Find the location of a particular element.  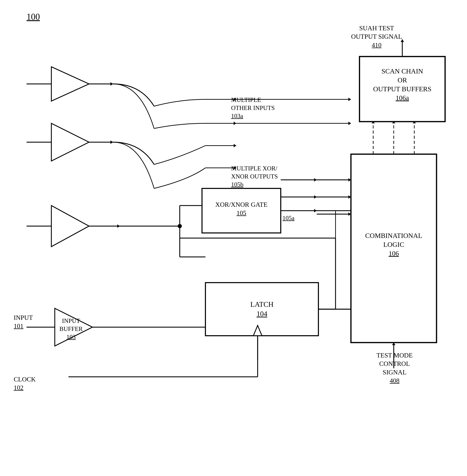

figure-number: 100 is located at coordinates (33, 17).